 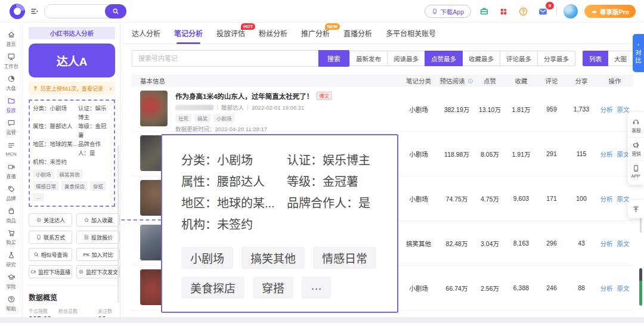 I want to click on cell-collects: 1.91万, so click(x=521, y=154).